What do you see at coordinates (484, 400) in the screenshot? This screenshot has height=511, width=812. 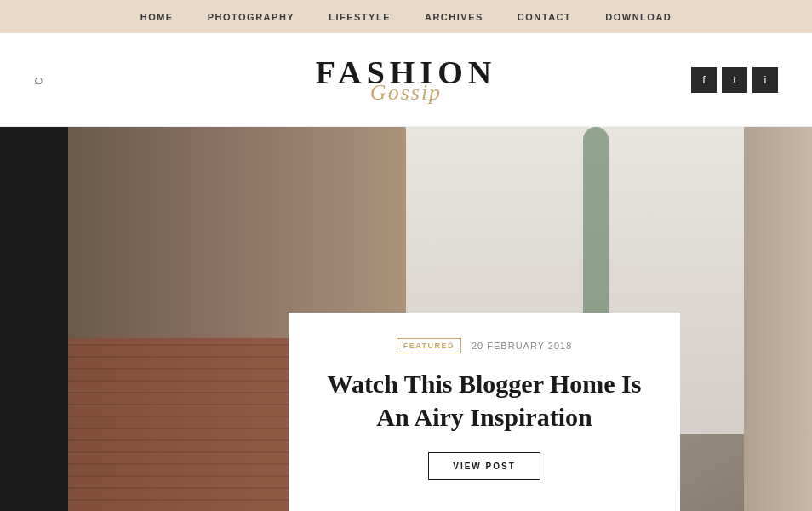 I see `featured-title: Watch This Blogger Home Is An Airy Inspi…` at bounding box center [484, 400].